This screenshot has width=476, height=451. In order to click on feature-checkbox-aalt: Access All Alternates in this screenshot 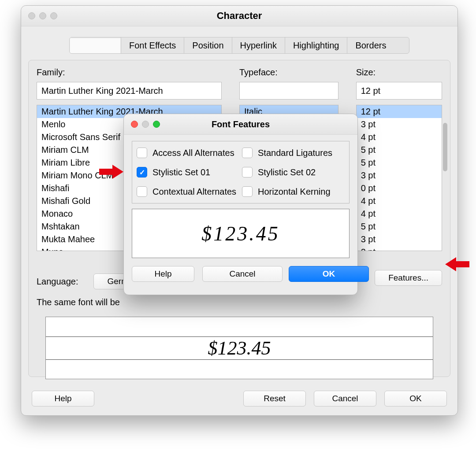, I will do `click(188, 153)`.